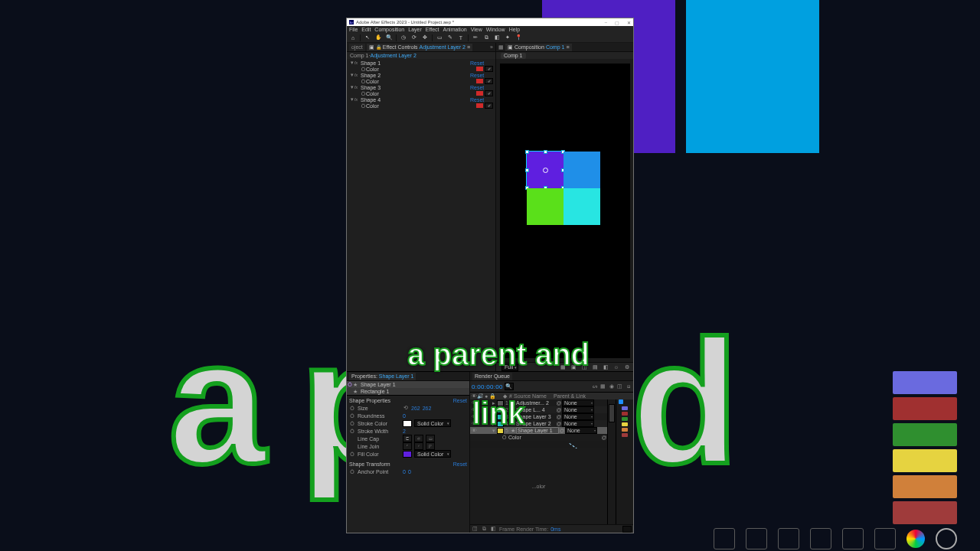 The image size is (980, 551). I want to click on shape-bottom-left, so click(545, 207).